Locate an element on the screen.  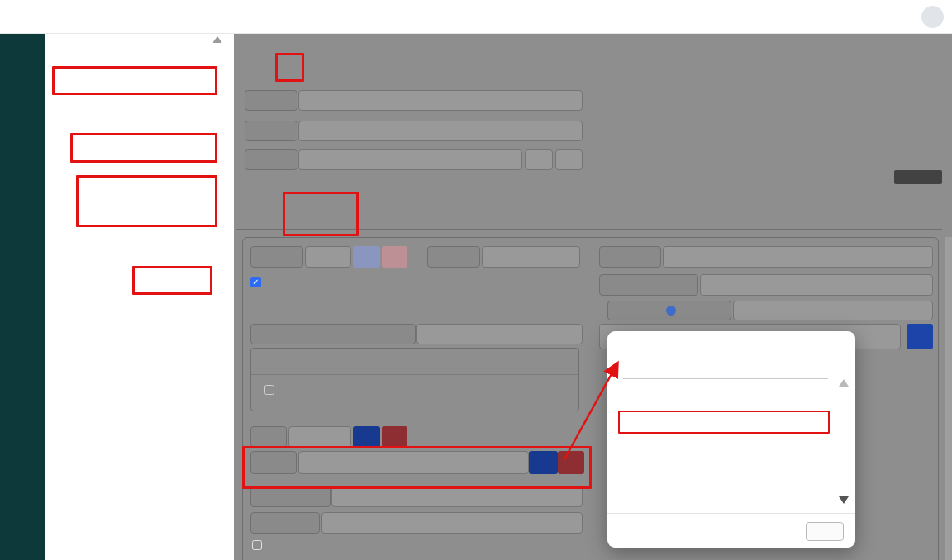
eneste-synlige-label is located at coordinates (669, 311).